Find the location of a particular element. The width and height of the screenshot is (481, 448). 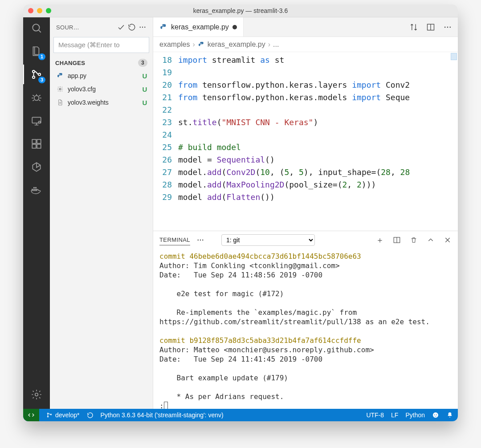

crumb-more: ... is located at coordinates (276, 45).